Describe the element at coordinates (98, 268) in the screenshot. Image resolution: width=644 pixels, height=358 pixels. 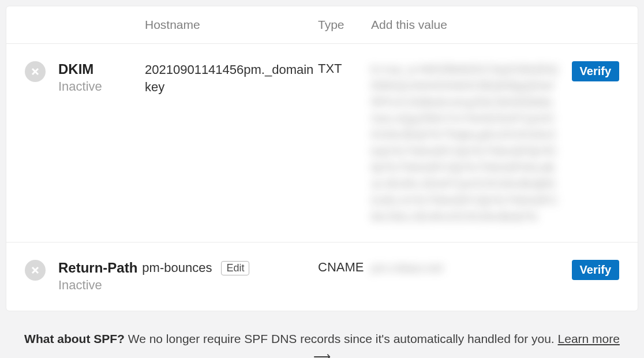
I see `record-name: Return-Path` at that location.